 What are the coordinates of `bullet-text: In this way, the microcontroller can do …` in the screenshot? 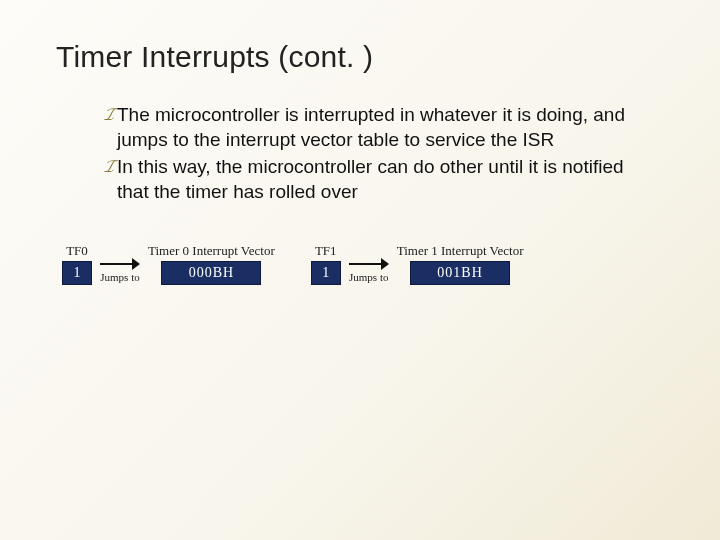 It's located at (384, 179).